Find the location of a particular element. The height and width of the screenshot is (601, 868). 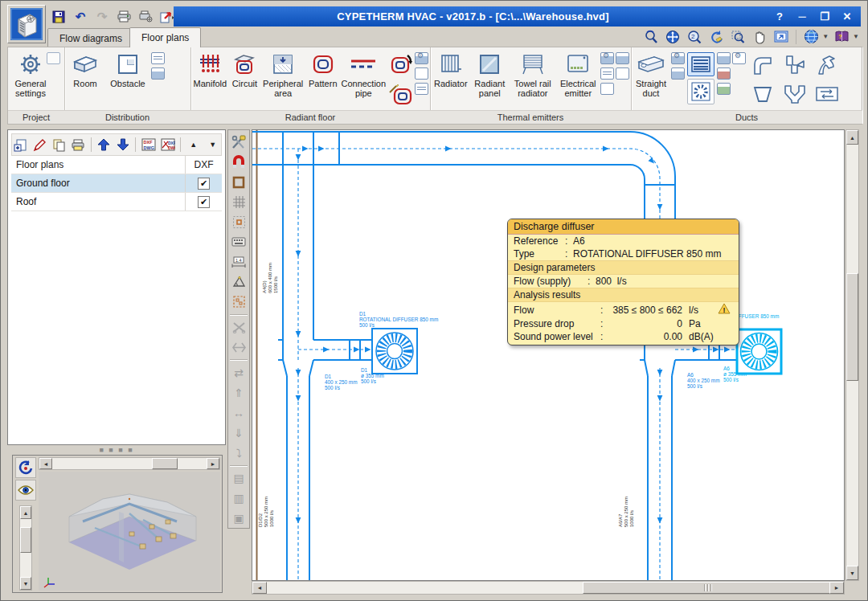

pants-fitting-button is located at coordinates (795, 94).